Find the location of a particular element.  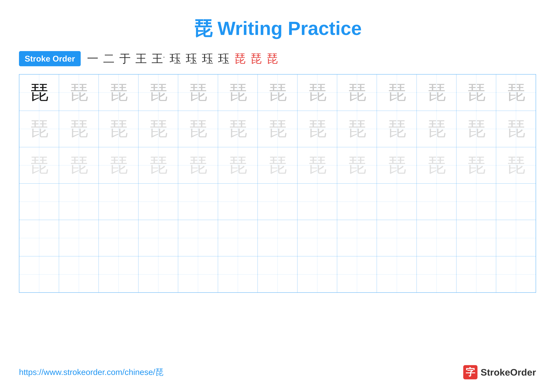

stroke-4: 王 is located at coordinates (141, 58).